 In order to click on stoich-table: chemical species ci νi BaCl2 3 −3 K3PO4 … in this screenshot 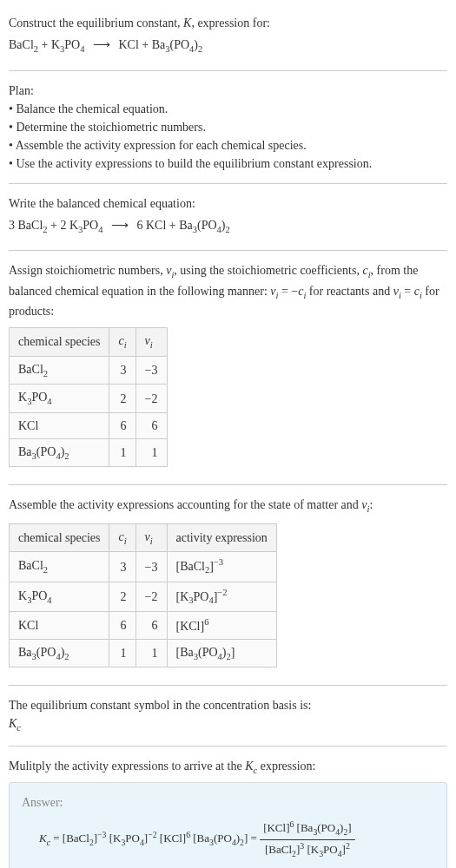, I will do `click(89, 398)`.